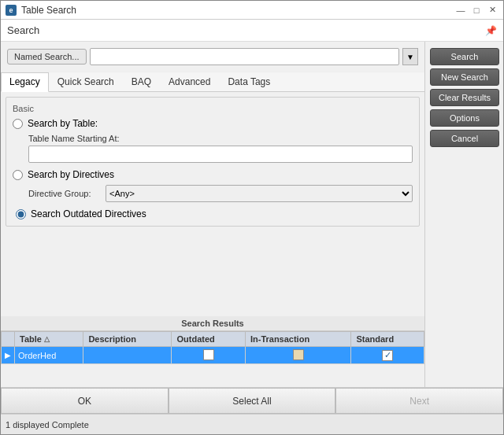 The image size is (504, 435). What do you see at coordinates (213, 352) in the screenshot?
I see `search-results-area: Search Results Table△ Description` at bounding box center [213, 352].